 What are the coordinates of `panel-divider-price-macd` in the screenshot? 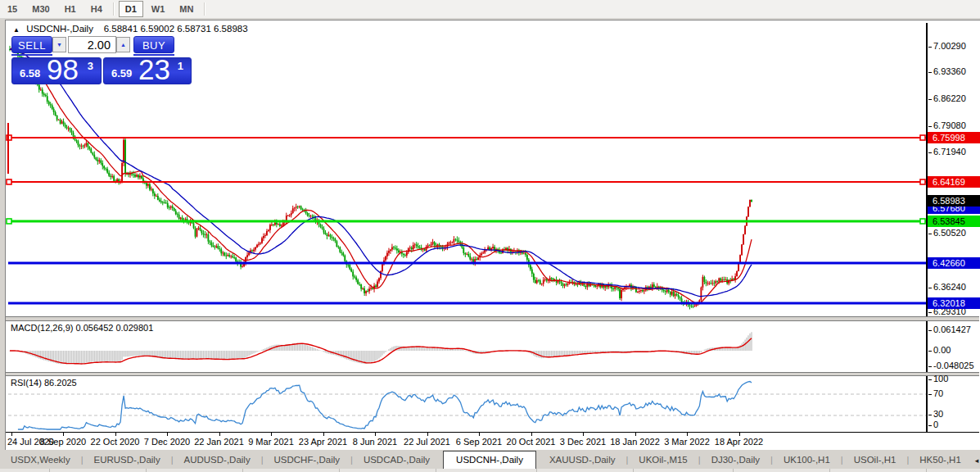 It's located at (493, 319).